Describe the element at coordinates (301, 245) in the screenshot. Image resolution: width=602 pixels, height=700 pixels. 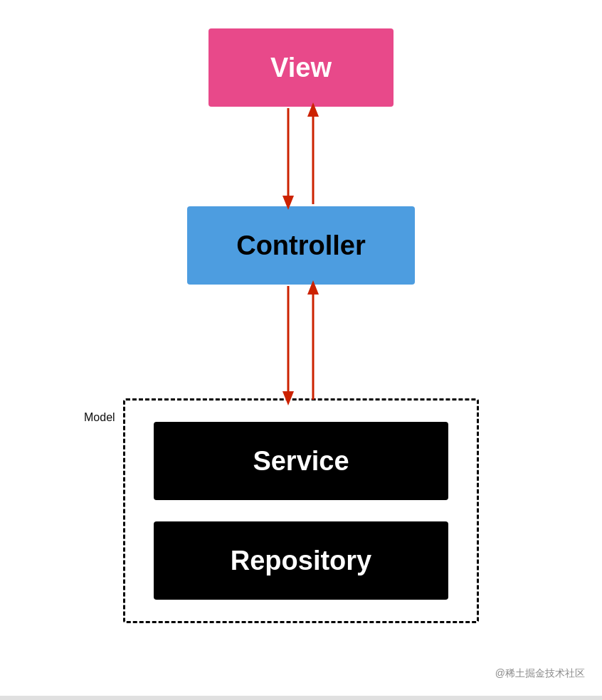
I see `controller-box: Controller` at that location.